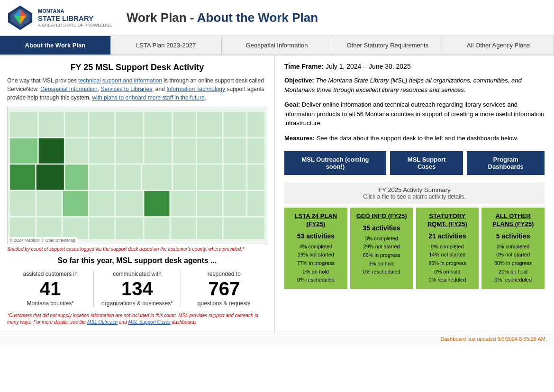 The height and width of the screenshot is (392, 554). Describe the element at coordinates (414, 66) in the screenshot. I see `timeframe: Time Frame: July 1, 2024 – June 30, 2025` at that location.